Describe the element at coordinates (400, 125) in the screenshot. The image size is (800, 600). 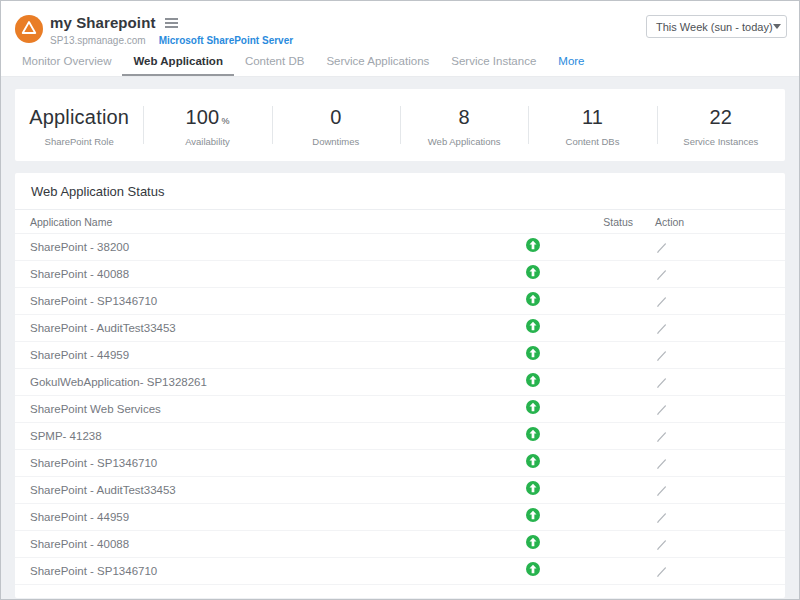
I see `summary-stats-card: Application SharePoint Role 100% Availab…` at that location.